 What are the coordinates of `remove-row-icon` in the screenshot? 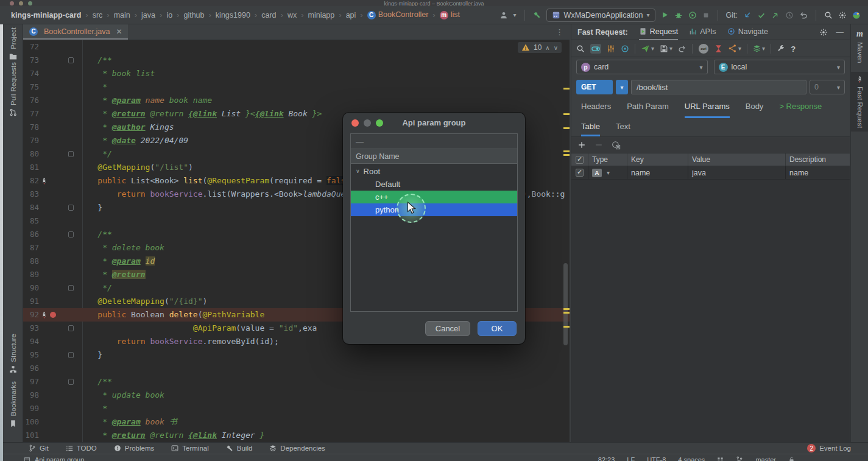 It's located at (599, 145).